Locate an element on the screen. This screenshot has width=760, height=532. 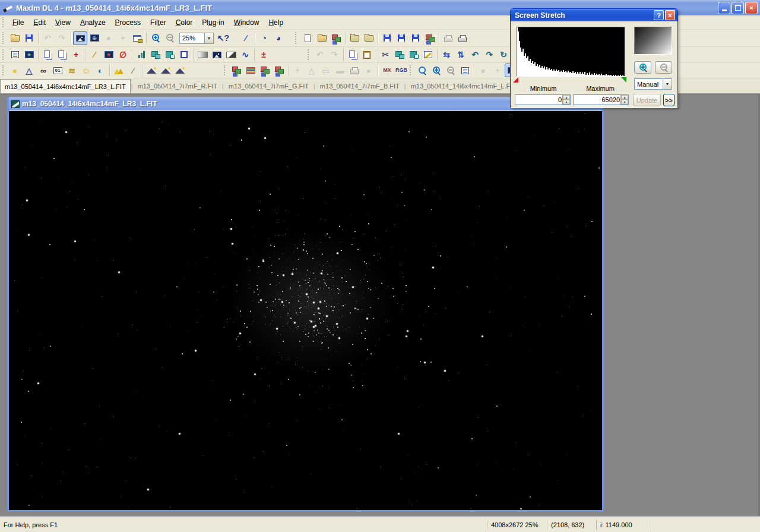
new-document-button is located at coordinates (308, 38).